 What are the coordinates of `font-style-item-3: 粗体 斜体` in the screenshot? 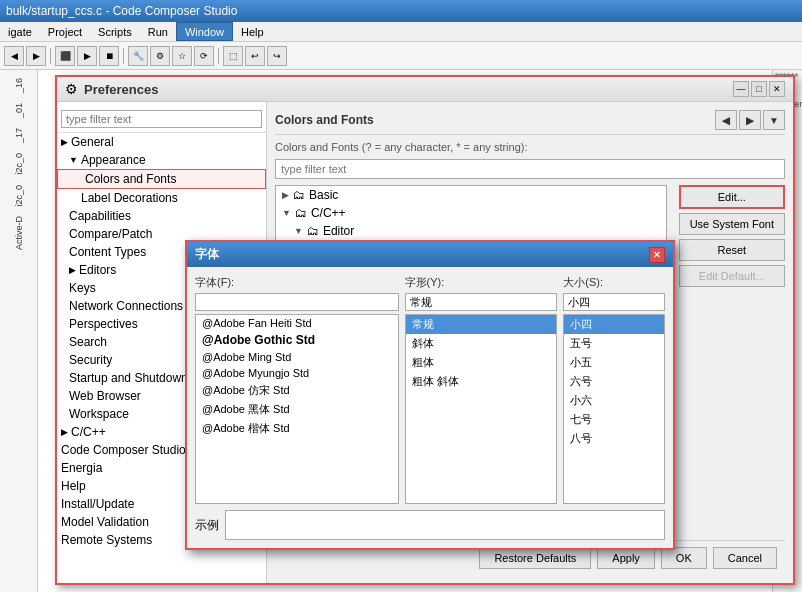 It's located at (482, 382).